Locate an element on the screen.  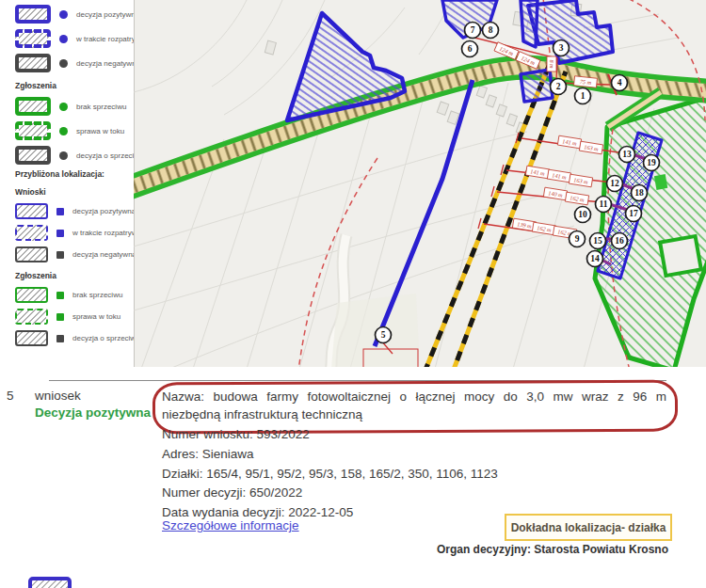
legend-title: Przybliżona lokalizacja: is located at coordinates (83, 174).